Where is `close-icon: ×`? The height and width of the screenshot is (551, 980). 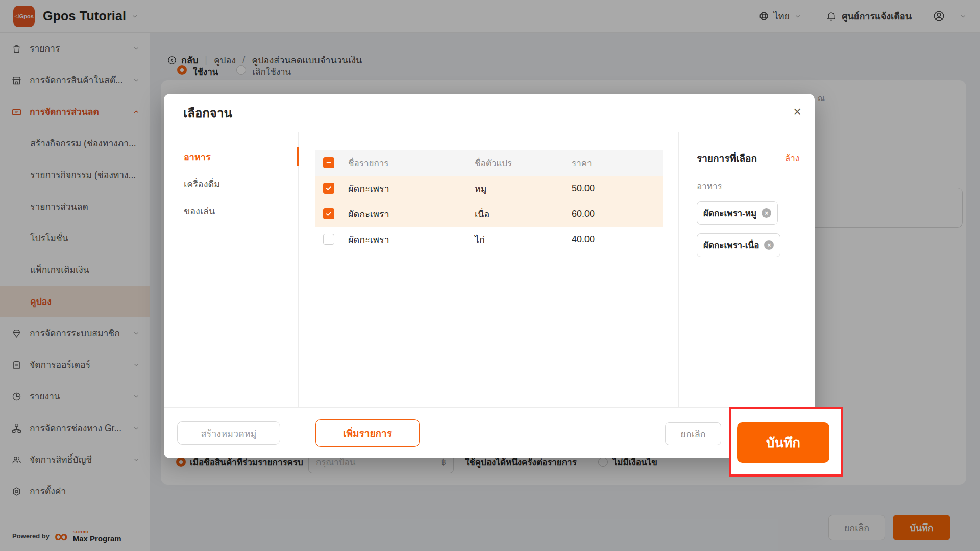 close-icon: × is located at coordinates (797, 112).